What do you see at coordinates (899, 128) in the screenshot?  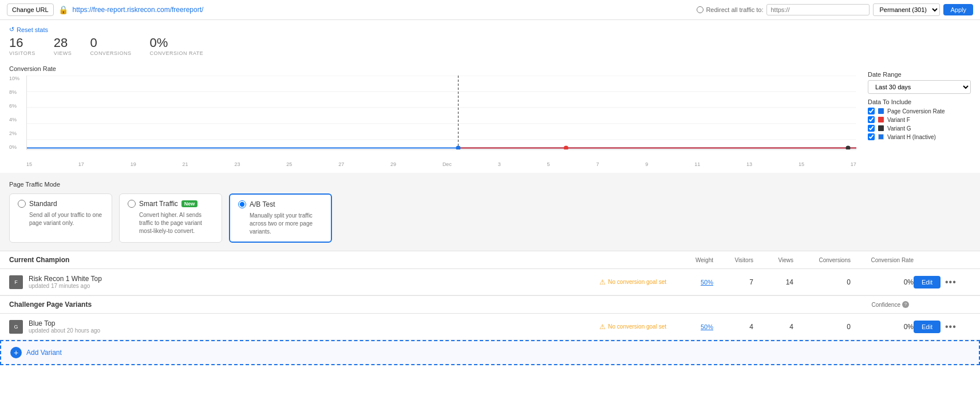 I see `legend-label-variant-g: Variant G` at bounding box center [899, 128].